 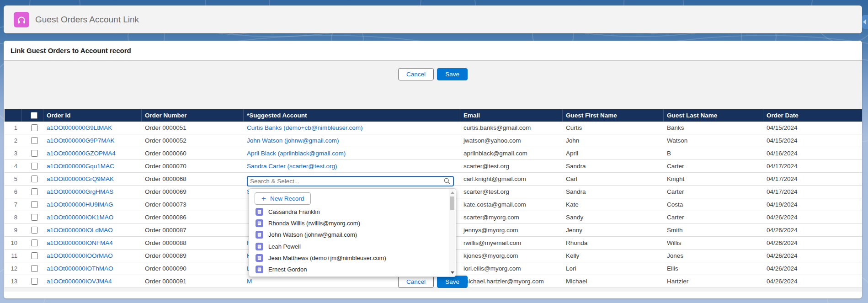 I want to click on row-number: 11, so click(x=13, y=256).